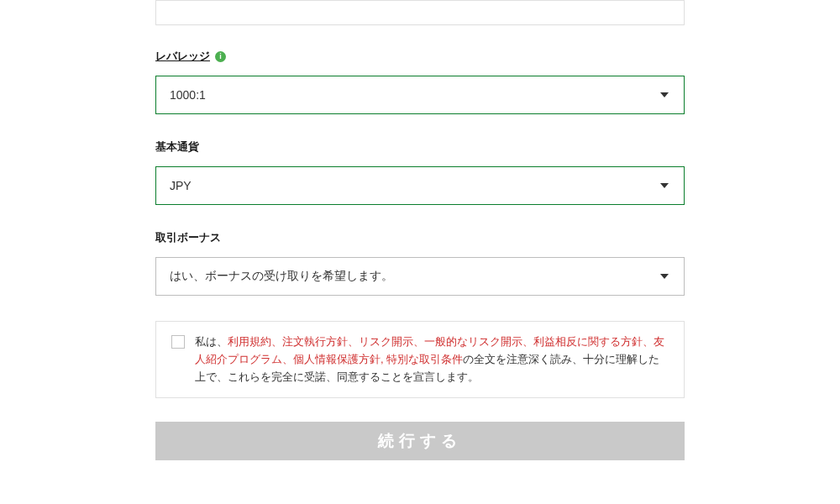  What do you see at coordinates (420, 276) in the screenshot?
I see `trading-bonus-select: はい、ボーナスの受け取りを希望します。` at bounding box center [420, 276].